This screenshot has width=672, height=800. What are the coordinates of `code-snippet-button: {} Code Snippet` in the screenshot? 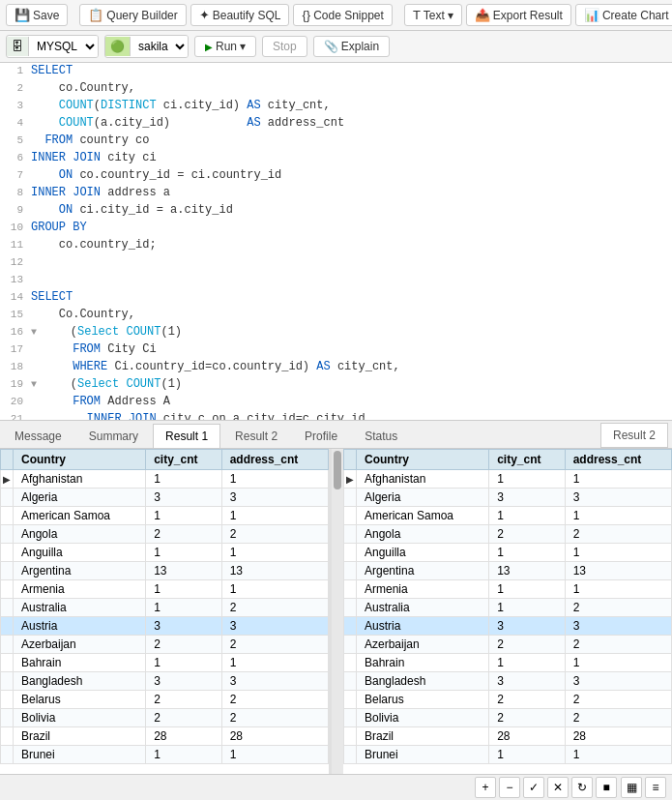 It's located at (342, 15).